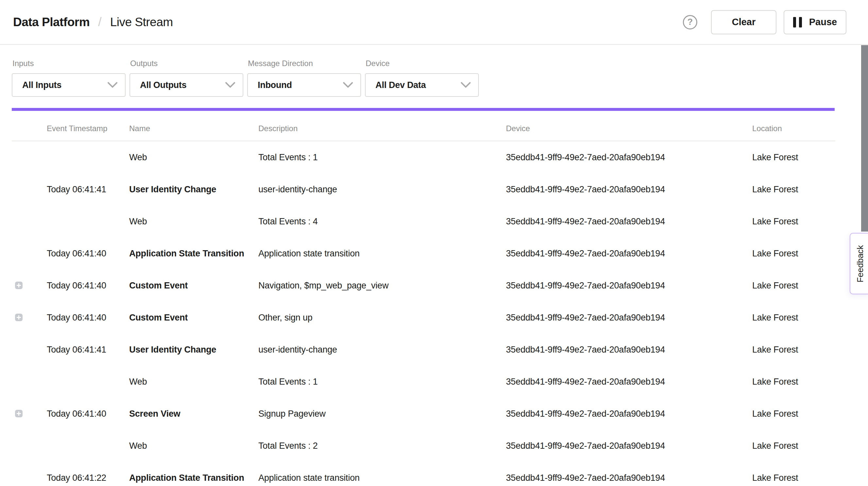 The image size is (868, 486). Describe the element at coordinates (798, 22) in the screenshot. I see `pause-icon` at that location.